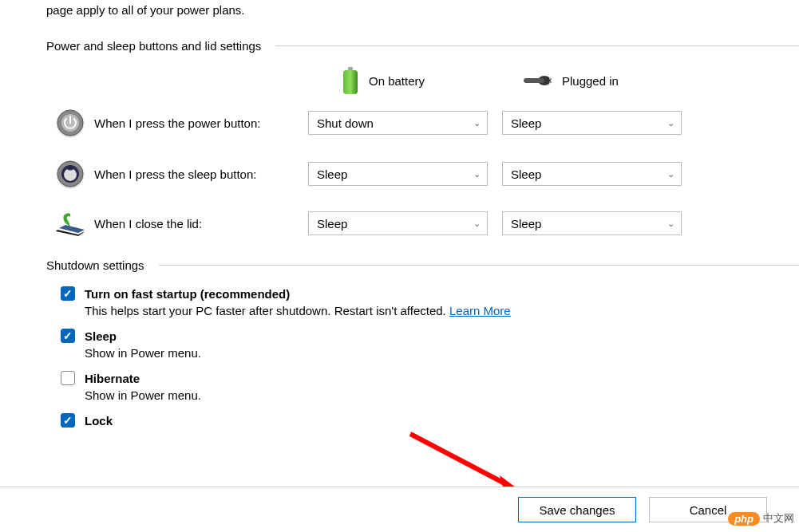 The image size is (799, 532). What do you see at coordinates (592, 123) in the screenshot?
I see `power-button-plugged-select: Sleep ⌄` at bounding box center [592, 123].